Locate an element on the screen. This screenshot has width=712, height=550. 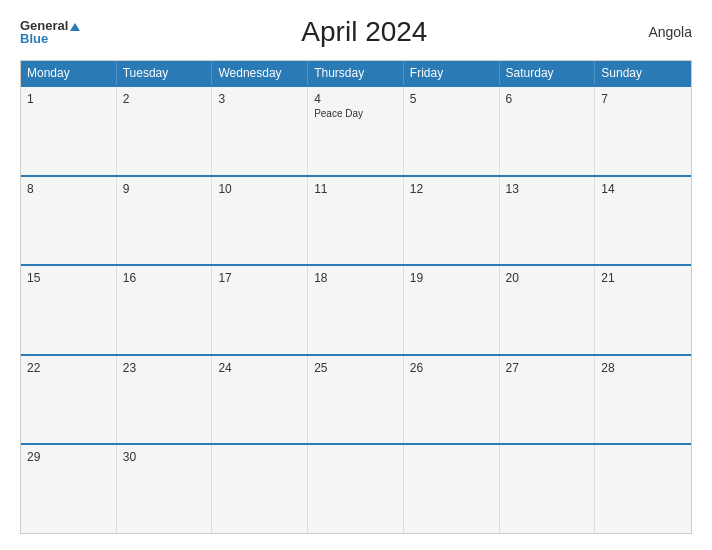
header-thursday: Thursday is located at coordinates (356, 73).